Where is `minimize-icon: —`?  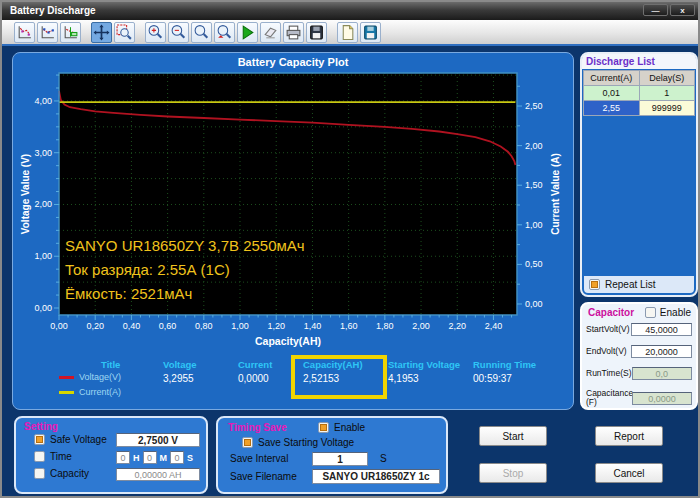
minimize-icon: — is located at coordinates (656, 10).